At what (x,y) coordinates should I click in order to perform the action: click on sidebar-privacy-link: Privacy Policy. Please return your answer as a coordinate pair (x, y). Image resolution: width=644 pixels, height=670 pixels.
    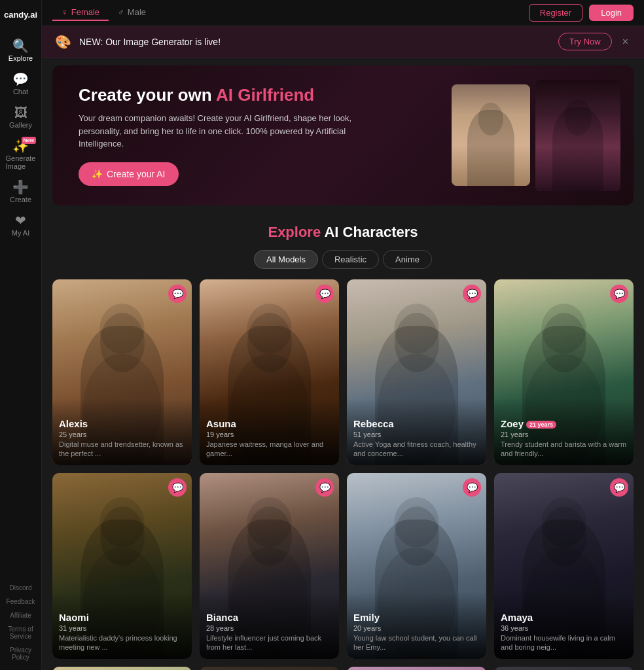
    Looking at the image, I should click on (21, 654).